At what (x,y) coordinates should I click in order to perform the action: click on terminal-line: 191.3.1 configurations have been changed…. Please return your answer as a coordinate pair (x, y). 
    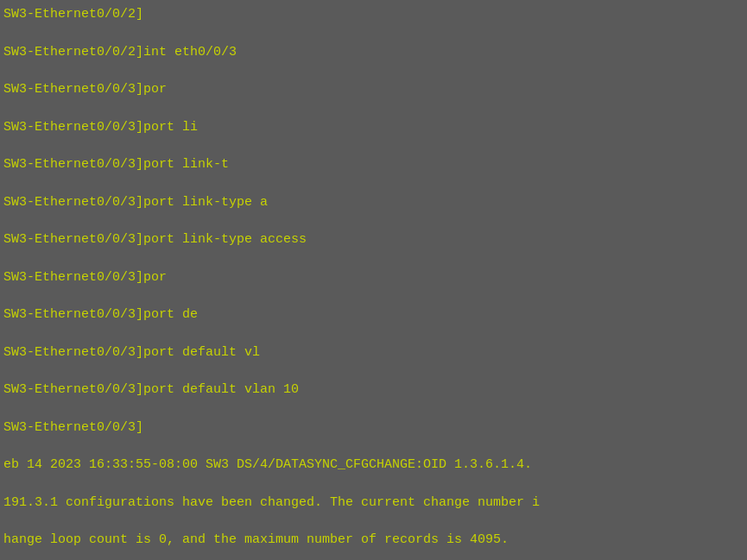
    Looking at the image, I should click on (373, 503).